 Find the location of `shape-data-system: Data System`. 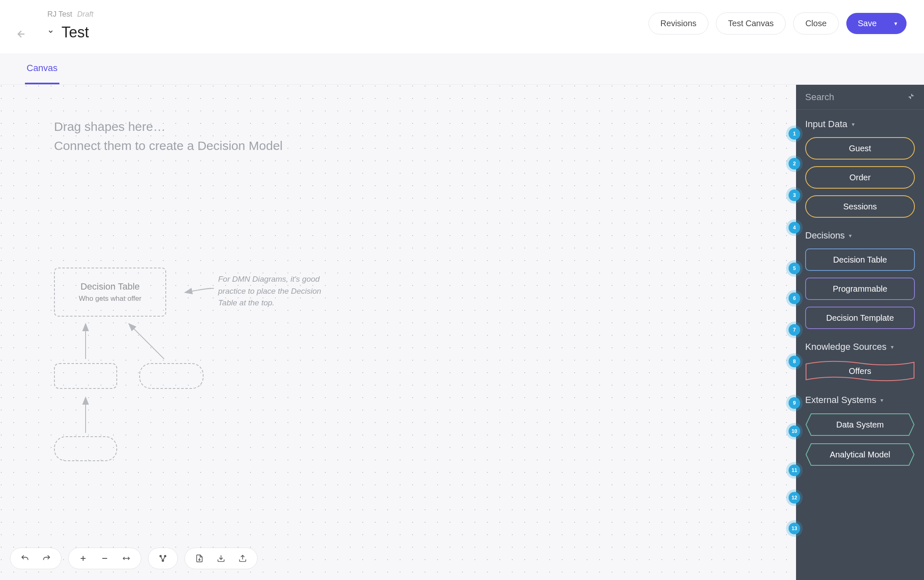

shape-data-system: Data System is located at coordinates (860, 425).